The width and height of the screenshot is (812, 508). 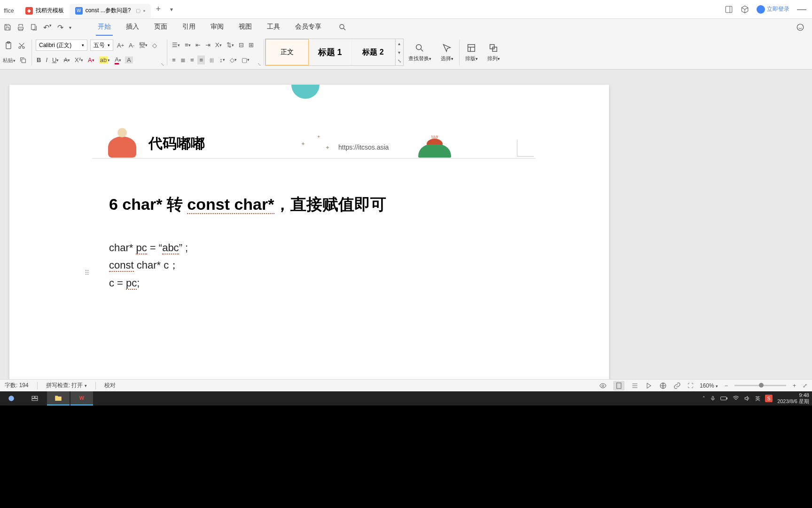 What do you see at coordinates (155, 45) in the screenshot?
I see `clear-format-icon: ◇` at bounding box center [155, 45].